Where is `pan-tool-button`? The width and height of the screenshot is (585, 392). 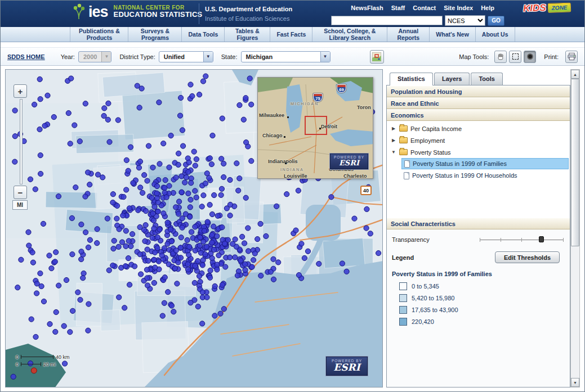
pan-tool-button is located at coordinates (501, 57).